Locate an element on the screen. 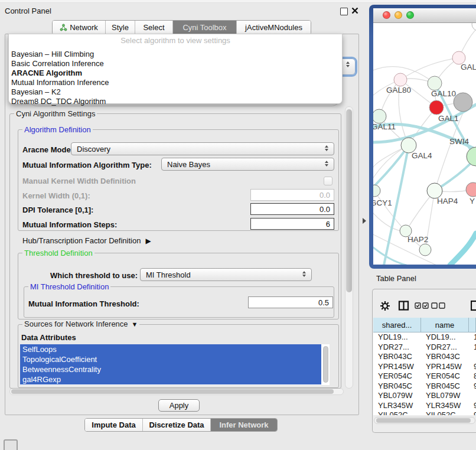 The width and height of the screenshot is (476, 450). table-row: YBR043CYBR043C is located at coordinates (425, 357).